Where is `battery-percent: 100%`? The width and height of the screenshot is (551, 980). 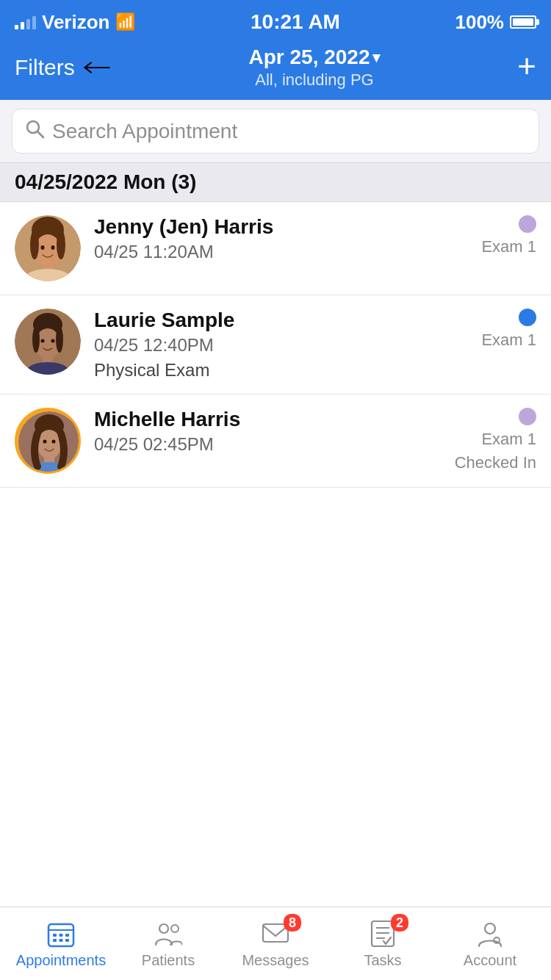
battery-percent: 100% is located at coordinates (479, 22).